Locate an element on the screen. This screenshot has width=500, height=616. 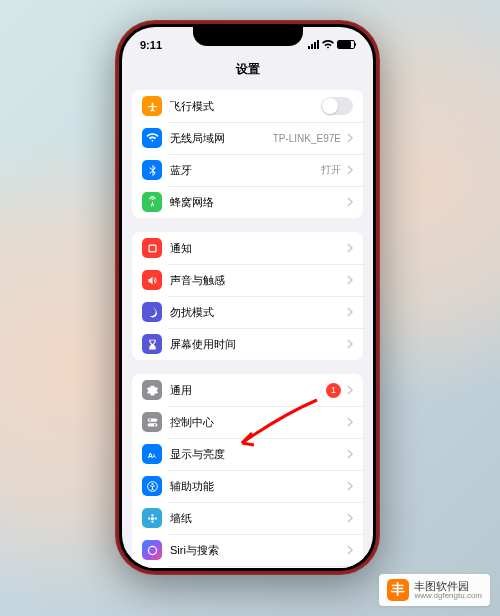
bell-icon is located at coordinates (152, 248).